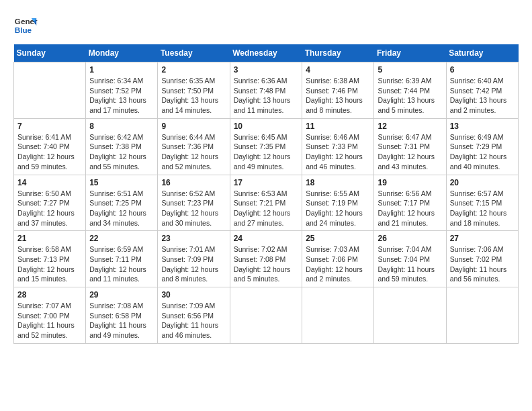 This screenshot has height=411, width=532. What do you see at coordinates (266, 126) in the screenshot?
I see `day-number: 10` at bounding box center [266, 126].